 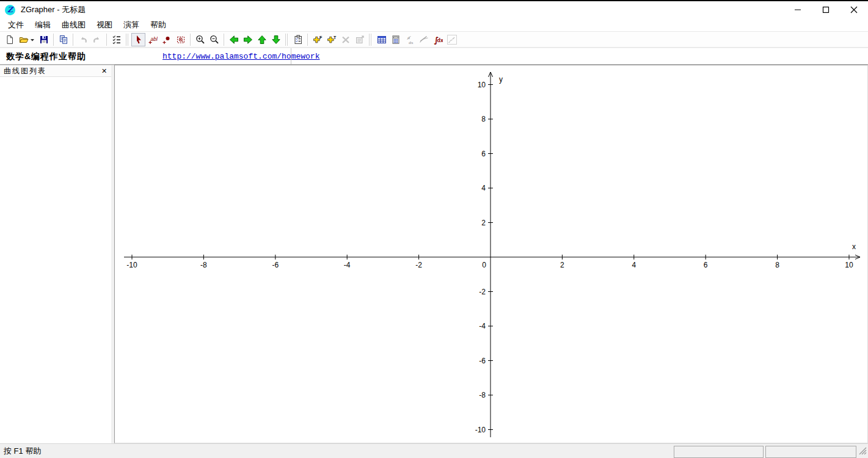 What do you see at coordinates (382, 40) in the screenshot?
I see `table-of-values-icon` at bounding box center [382, 40].